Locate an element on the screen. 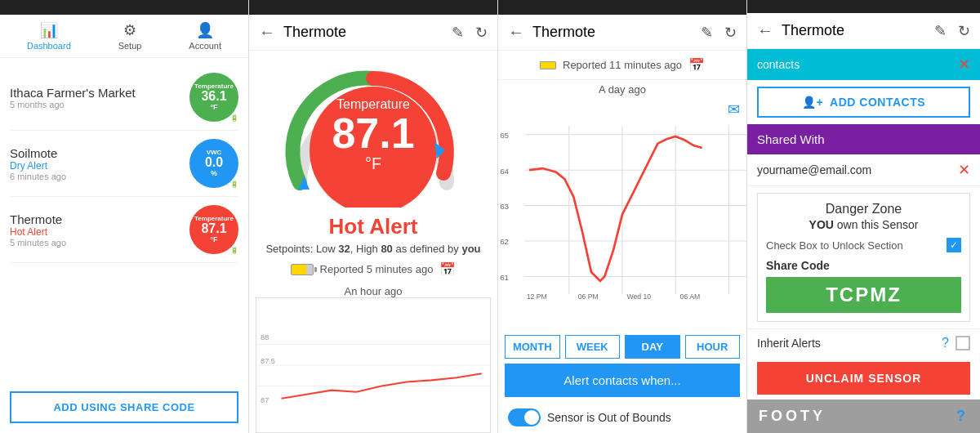 The height and width of the screenshot is (433, 980). p3-reported-row: Reported 11 minutes ago 📅 is located at coordinates (622, 65).